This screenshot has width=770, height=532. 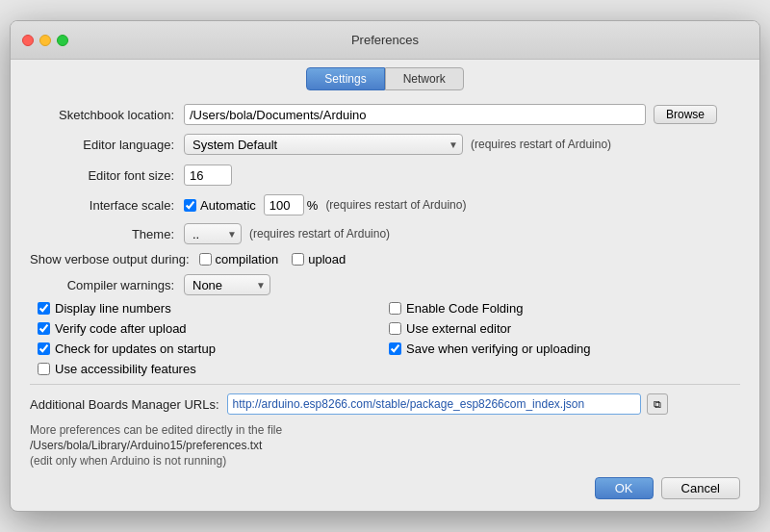 I want to click on display-line-numbers-item: Display line numbers, so click(x=214, y=308).